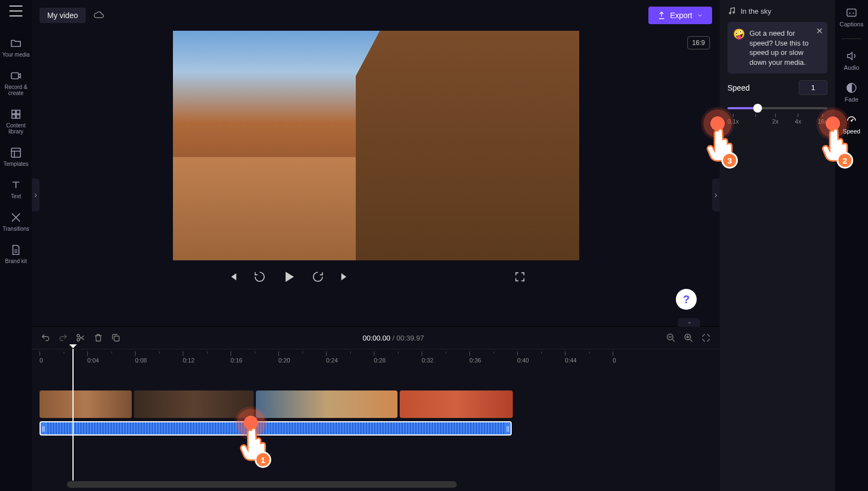  Describe the element at coordinates (16, 164) in the screenshot. I see `nav-label: Templates` at that location.